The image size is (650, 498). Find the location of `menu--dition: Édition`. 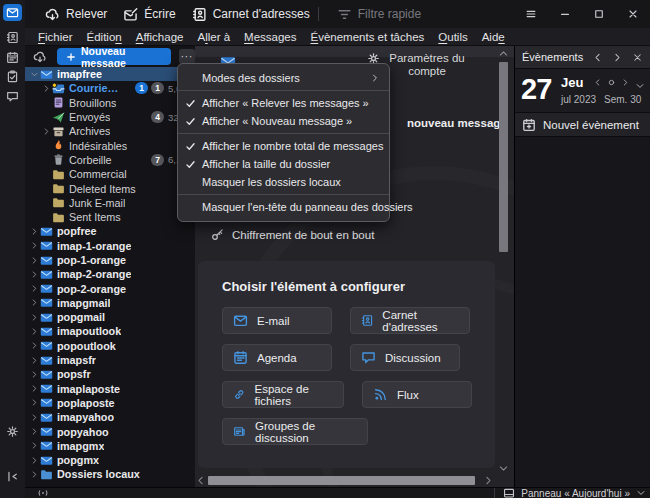

menu--dition: Édition is located at coordinates (104, 37).